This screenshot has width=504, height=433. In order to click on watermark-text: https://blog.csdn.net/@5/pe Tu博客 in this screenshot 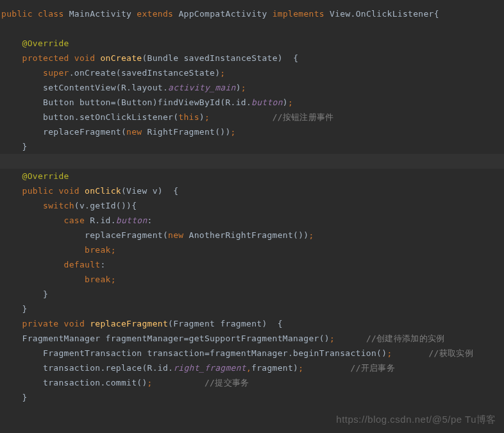, I will do `click(416, 420)`.